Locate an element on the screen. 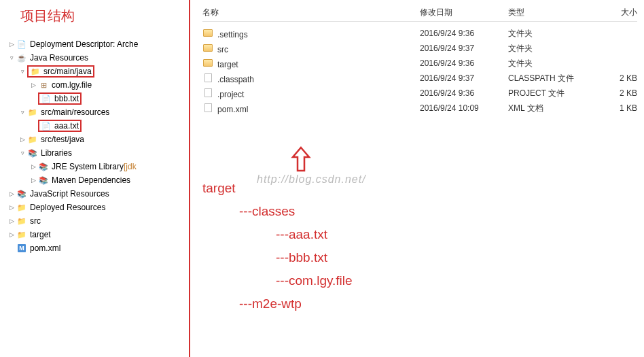 The height and width of the screenshot is (357, 644). tree-label: Deployment Descriptor: Arche is located at coordinates (84, 44).